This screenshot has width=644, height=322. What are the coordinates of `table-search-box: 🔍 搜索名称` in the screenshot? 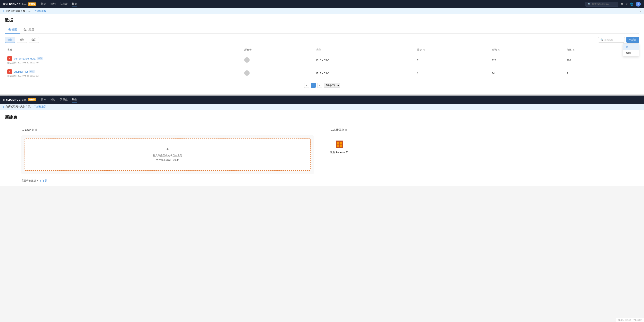 It's located at (612, 40).